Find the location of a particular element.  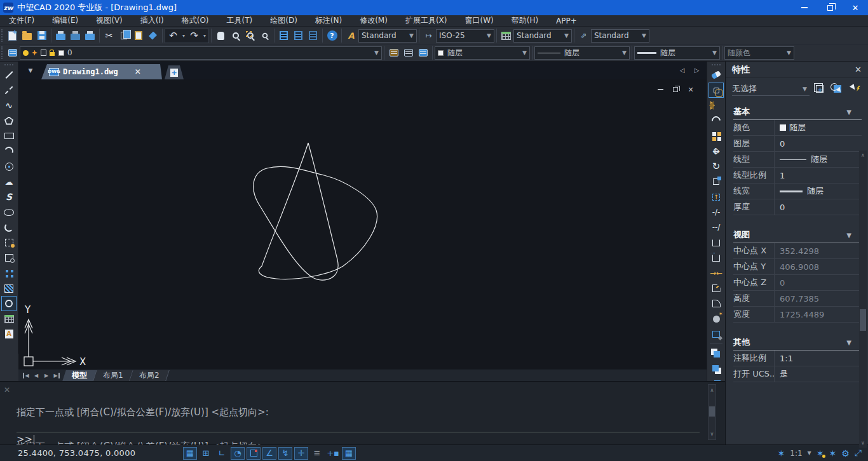

draw-order-front-button is located at coordinates (716, 354).